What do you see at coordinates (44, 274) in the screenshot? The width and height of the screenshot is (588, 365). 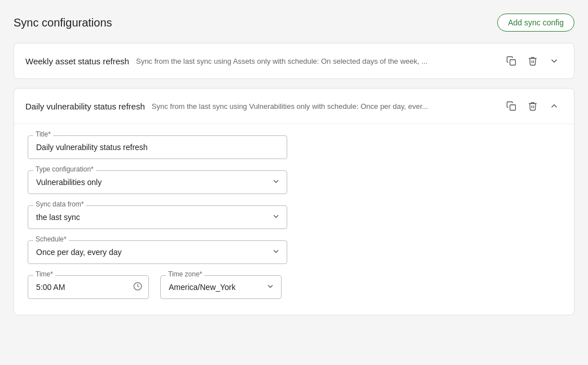 I see `time-label: Time*` at bounding box center [44, 274].